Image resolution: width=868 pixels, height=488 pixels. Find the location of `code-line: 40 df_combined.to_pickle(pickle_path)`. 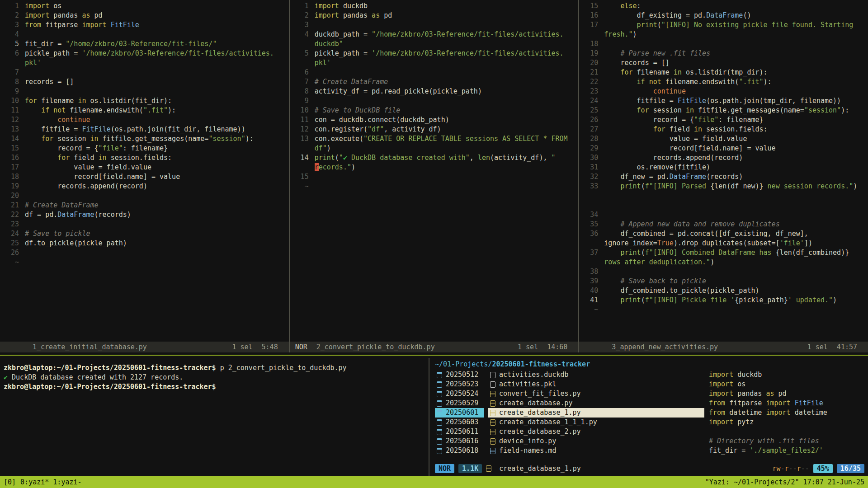

code-line: 40 df_combined.to_pickle(pickle_path) is located at coordinates (723, 291).